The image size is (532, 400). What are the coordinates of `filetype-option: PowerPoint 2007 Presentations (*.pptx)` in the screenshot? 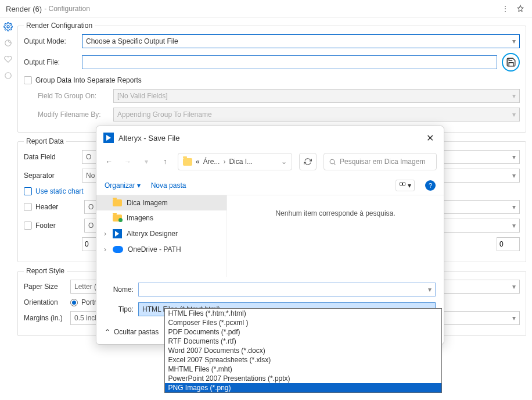 It's located at (303, 378).